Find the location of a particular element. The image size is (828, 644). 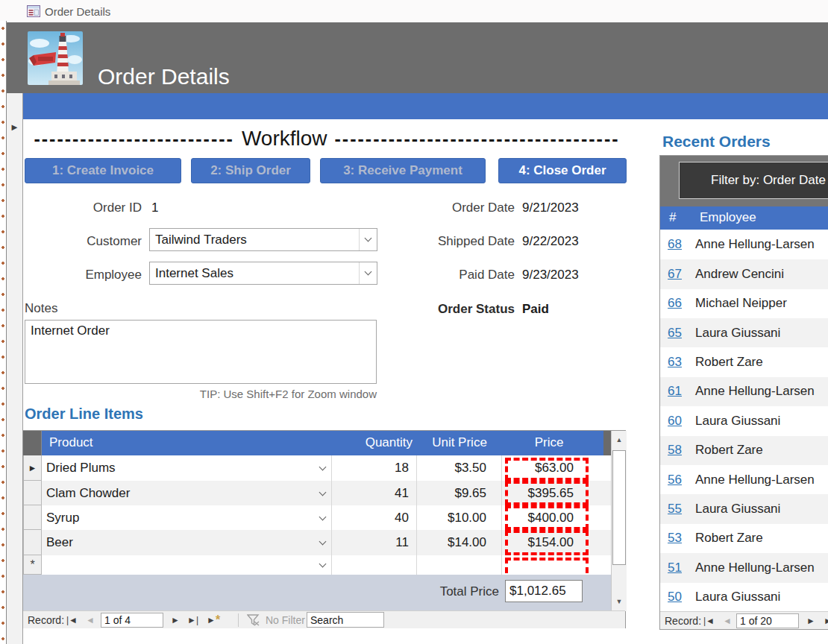

order-link: 63 is located at coordinates (671, 362).